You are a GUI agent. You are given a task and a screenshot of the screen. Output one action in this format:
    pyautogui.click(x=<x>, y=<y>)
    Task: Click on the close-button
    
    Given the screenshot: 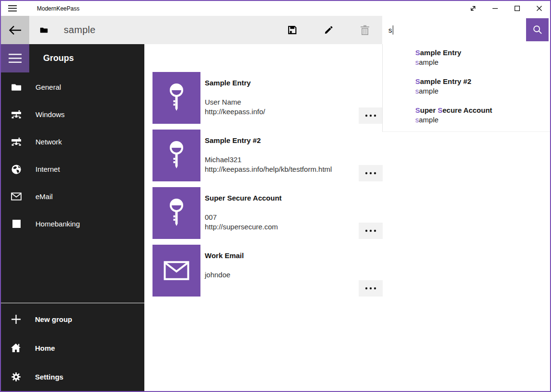 What is the action you would take?
    pyautogui.click(x=539, y=9)
    